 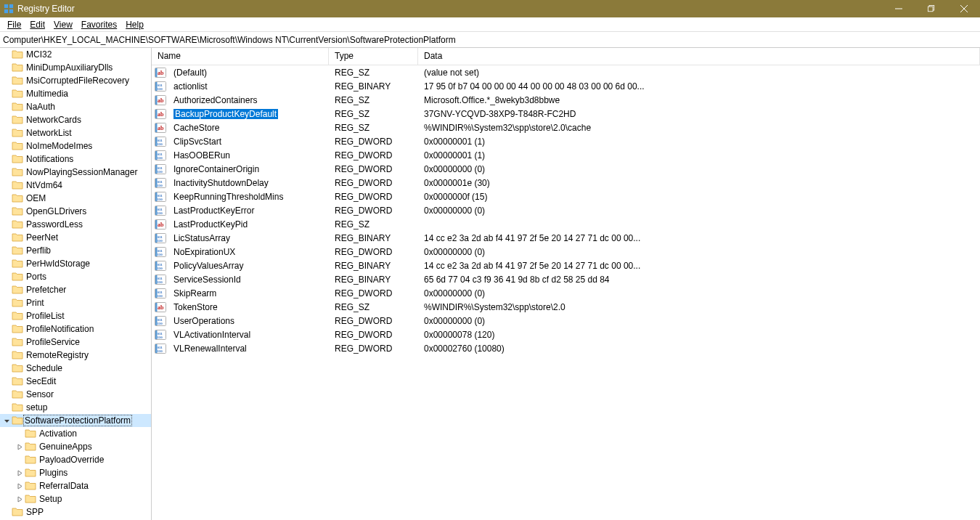 I want to click on value-data: 0x00000001 (1), so click(x=699, y=142).